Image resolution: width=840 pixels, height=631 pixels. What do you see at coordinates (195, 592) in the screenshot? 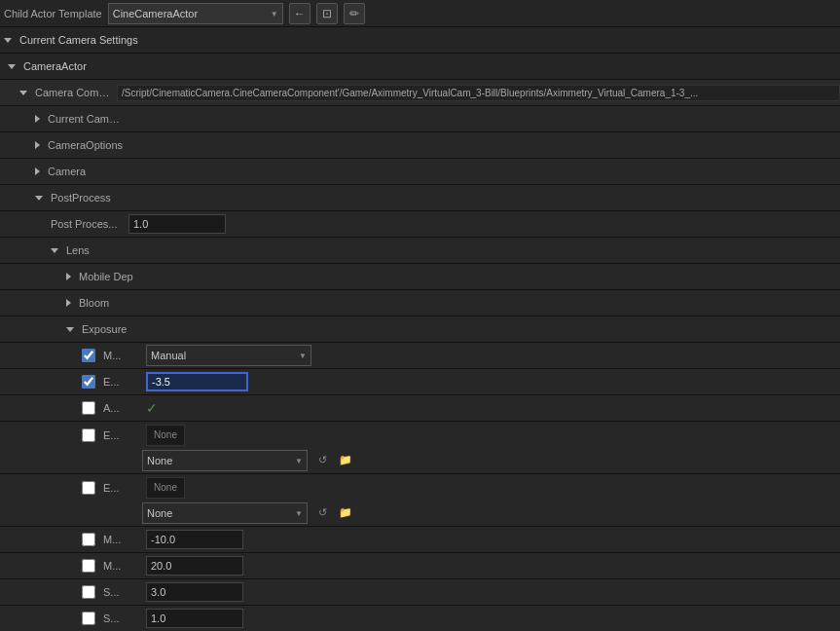
I see `s1-input` at bounding box center [195, 592].